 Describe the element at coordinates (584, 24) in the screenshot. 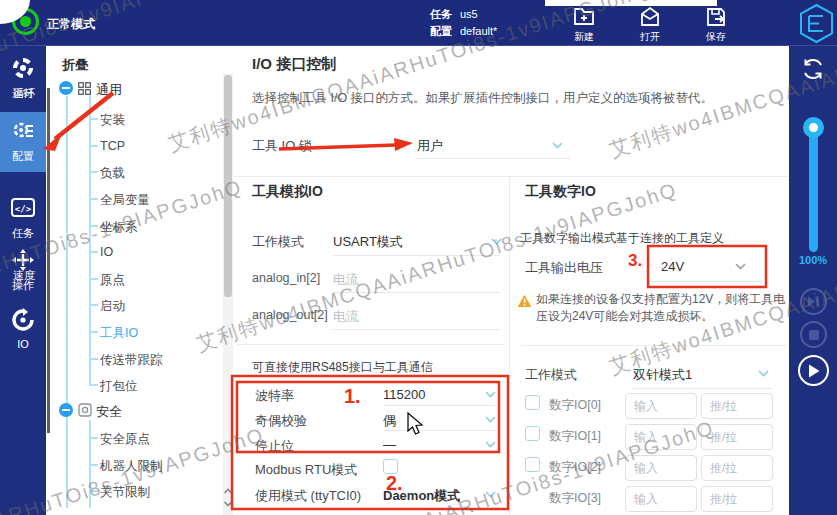

I see `new-button: 新建` at that location.